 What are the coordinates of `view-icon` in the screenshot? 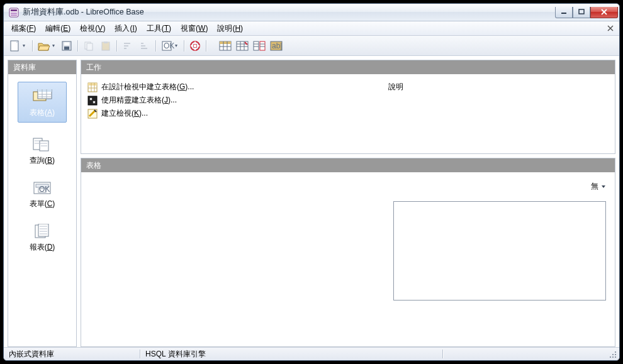 It's located at (93, 114).